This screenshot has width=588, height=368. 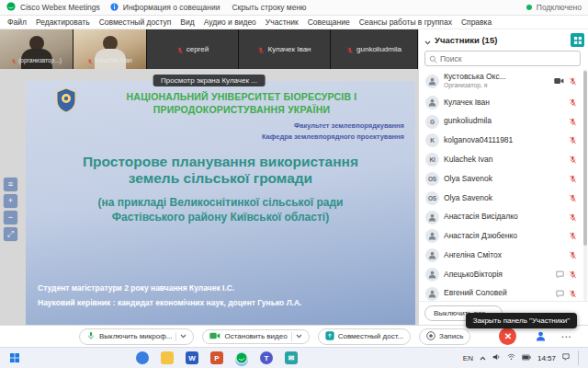 What do you see at coordinates (503, 81) in the screenshot?
I see `participant-row: Кустовська Окс...Организатор, я` at bounding box center [503, 81].